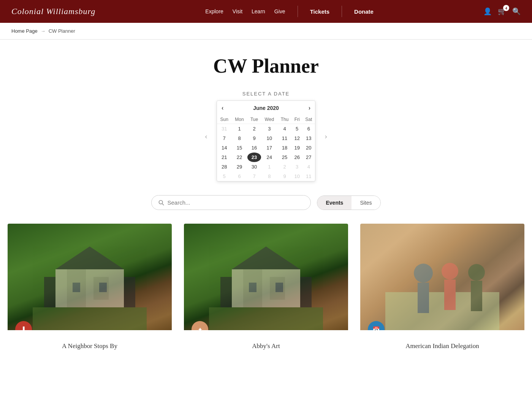 The width and height of the screenshot is (532, 407). Describe the element at coordinates (255, 167) in the screenshot. I see `calendar-day: 30` at that location.